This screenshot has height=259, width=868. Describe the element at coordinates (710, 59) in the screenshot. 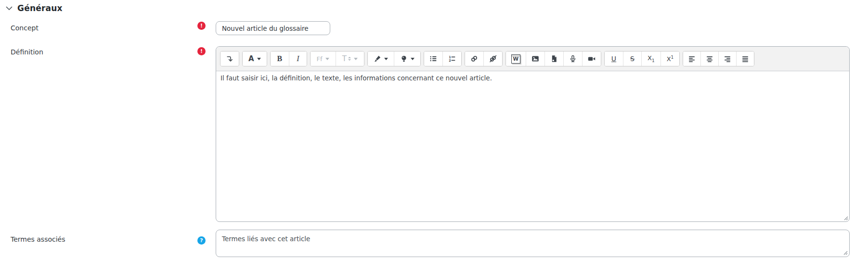

I see `align-center-icon` at that location.